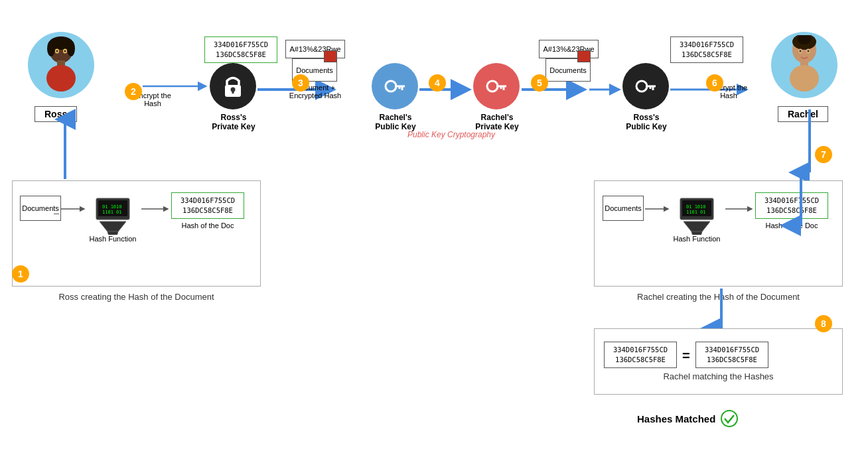 Image resolution: width=868 pixels, height=457 pixels. Describe the element at coordinates (646, 86) in the screenshot. I see `key-icon-black` at that location.